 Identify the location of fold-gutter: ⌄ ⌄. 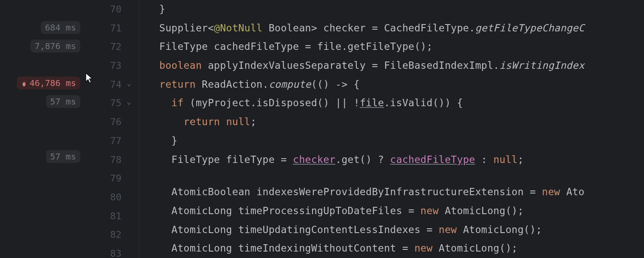
(133, 129).